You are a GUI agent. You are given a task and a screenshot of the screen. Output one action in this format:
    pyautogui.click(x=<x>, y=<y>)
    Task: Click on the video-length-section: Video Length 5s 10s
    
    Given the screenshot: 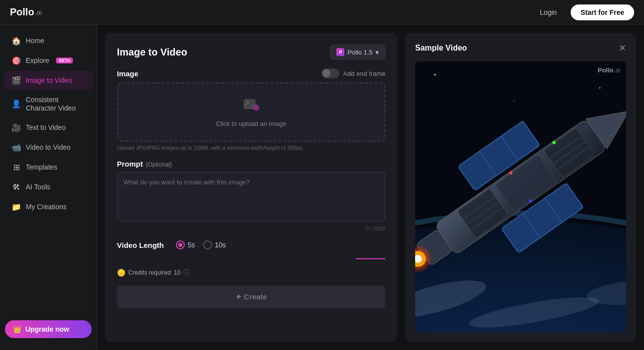 What is the action you would take?
    pyautogui.click(x=251, y=245)
    